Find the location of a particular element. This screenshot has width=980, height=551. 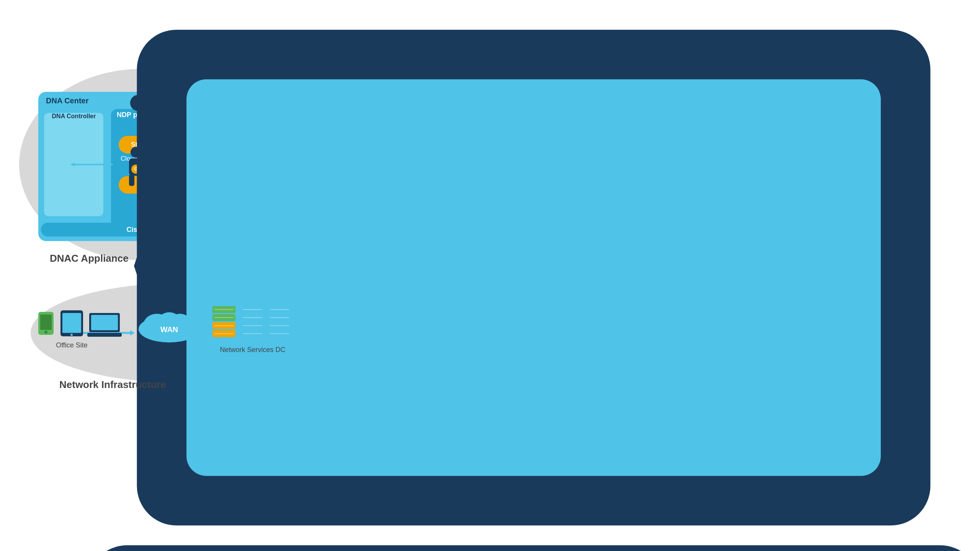

svg-text: WAN is located at coordinates (169, 329).